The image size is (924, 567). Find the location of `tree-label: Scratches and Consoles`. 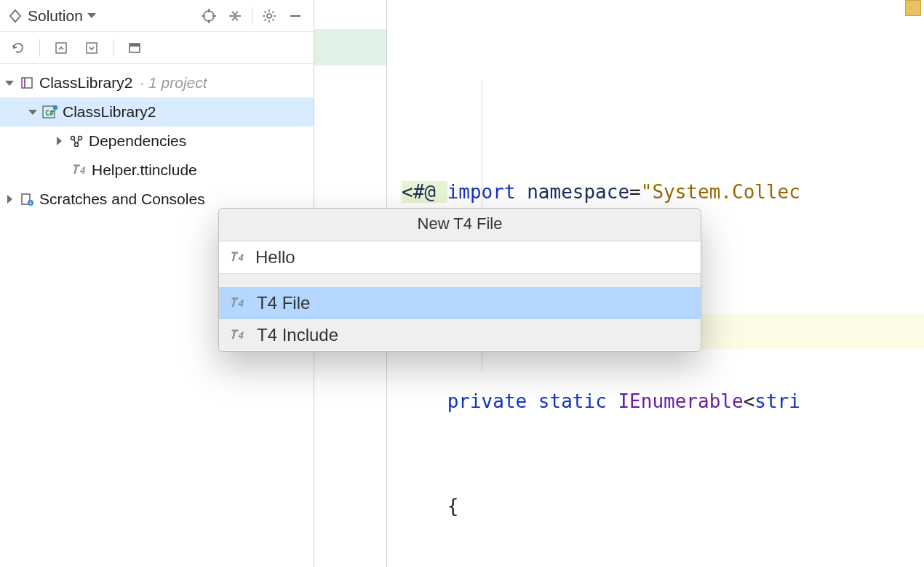

tree-label: Scratches and Consoles is located at coordinates (122, 199).